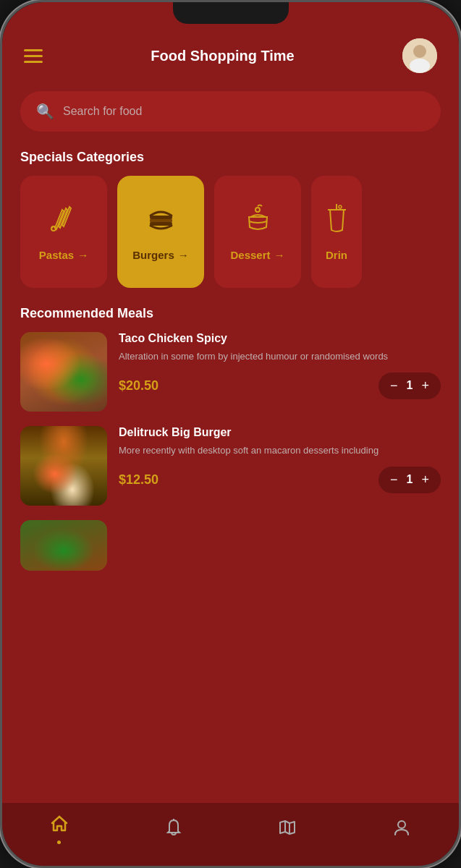 This screenshot has height=868, width=461. What do you see at coordinates (279, 366) in the screenshot?
I see `meal-info-taco: Taco Chicken Spicy Alteration in some fo…` at bounding box center [279, 366].